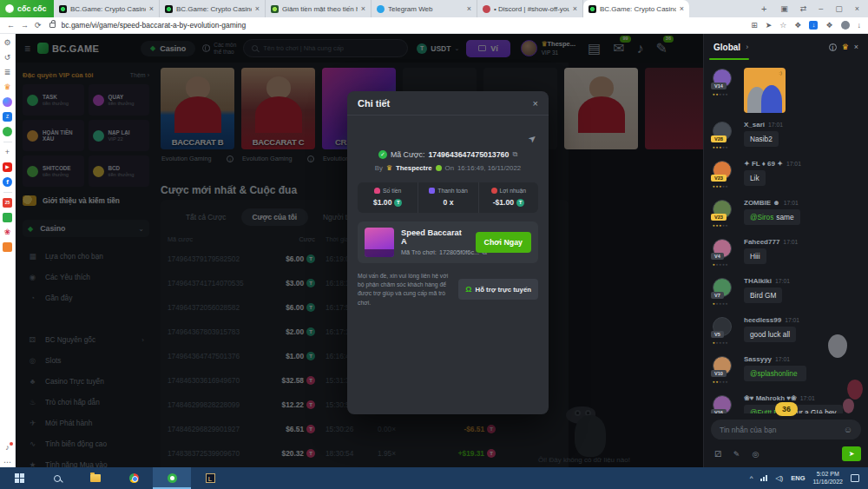 This screenshot has height=489, width=868. I want to click on flower-icon: ❀, so click(7, 233).